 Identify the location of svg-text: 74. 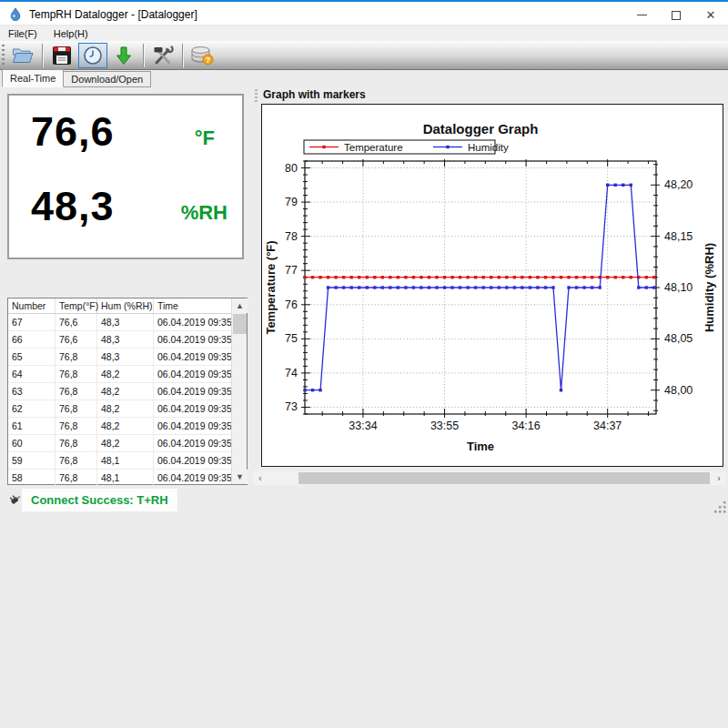
(291, 373).